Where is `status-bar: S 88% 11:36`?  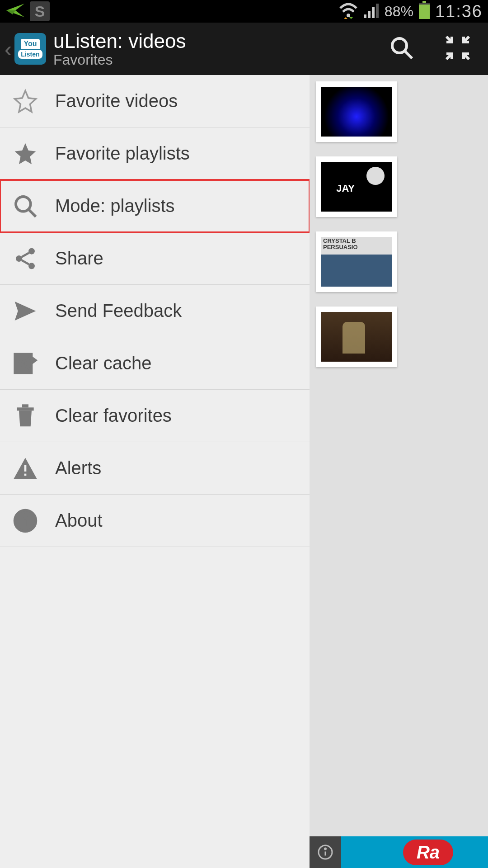
status-bar: S 88% 11:36 is located at coordinates (244, 11).